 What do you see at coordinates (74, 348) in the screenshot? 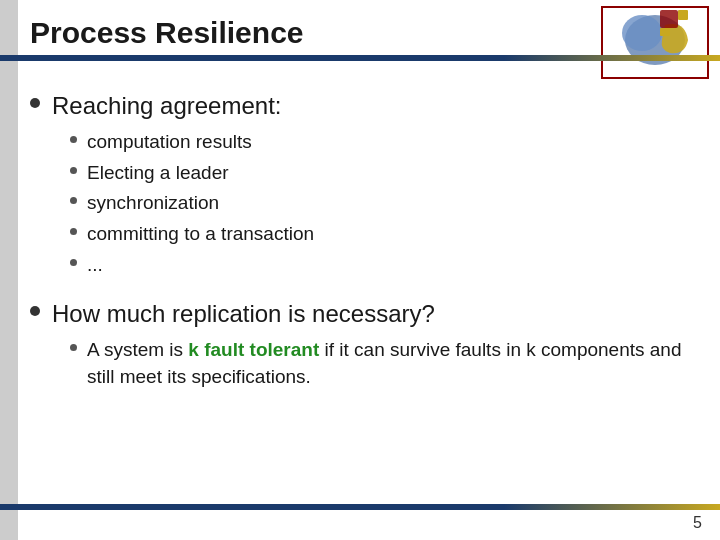
I see `sub-dot-kfault` at bounding box center [74, 348].